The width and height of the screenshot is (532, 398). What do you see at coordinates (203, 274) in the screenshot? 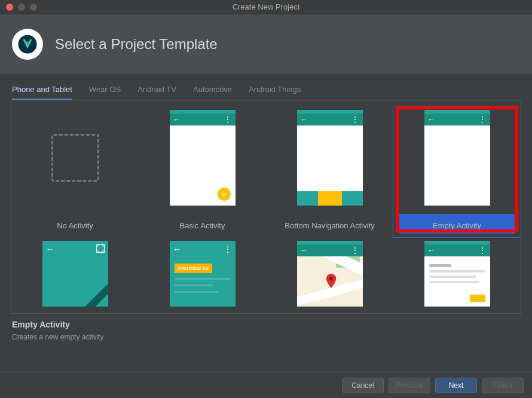
I see `template-thumb: Interstitial Ad` at bounding box center [203, 274].